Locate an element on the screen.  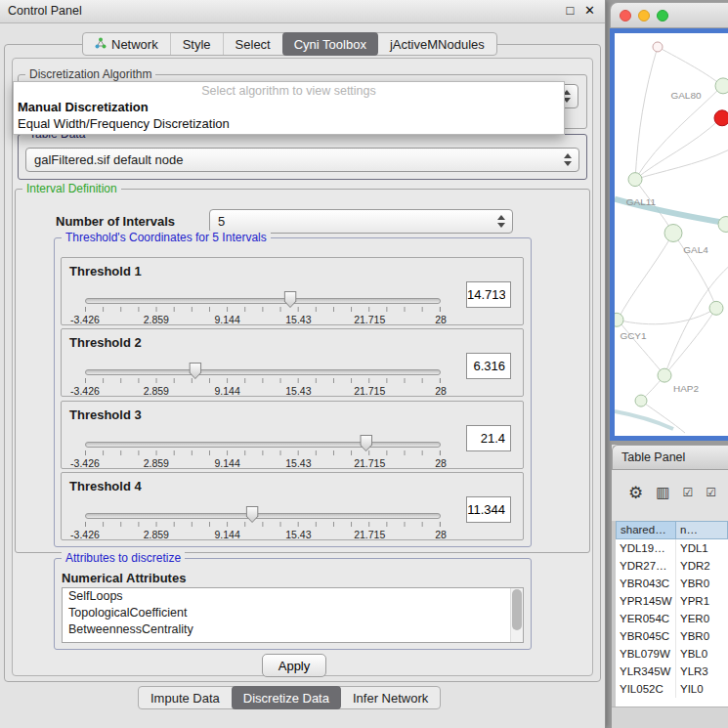
node-label: GCY1 is located at coordinates (633, 336).